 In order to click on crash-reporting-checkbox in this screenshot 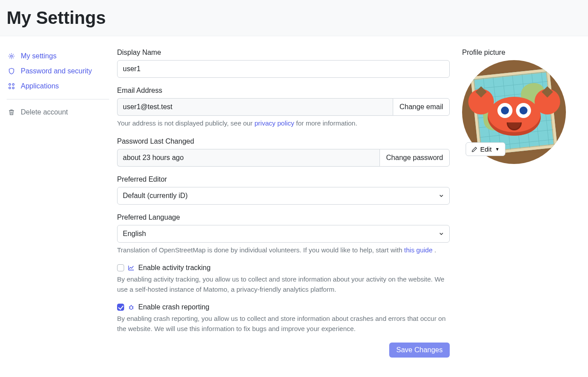, I will do `click(121, 307)`.